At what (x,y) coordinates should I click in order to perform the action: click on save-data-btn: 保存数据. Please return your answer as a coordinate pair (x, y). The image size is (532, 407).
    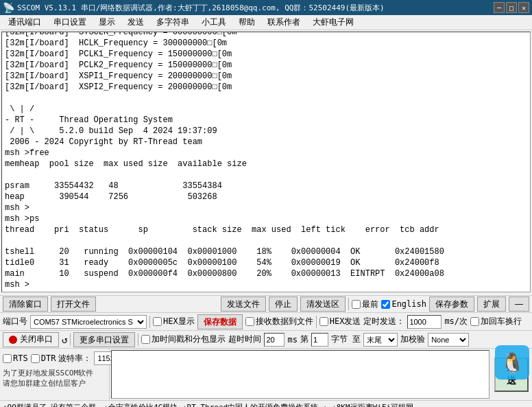
    Looking at the image, I should click on (220, 322).